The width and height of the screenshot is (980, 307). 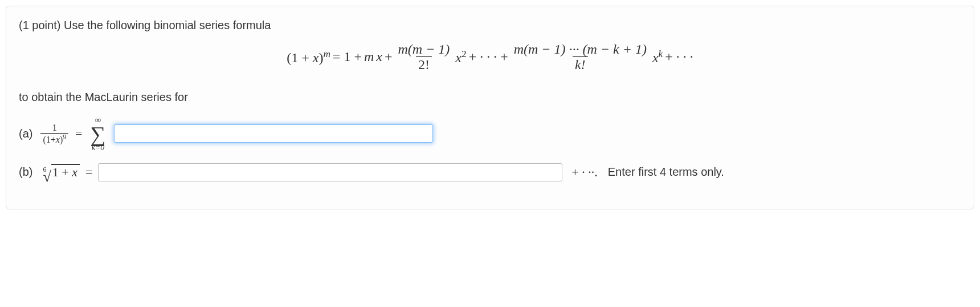 I want to click on termk-fraction: m(m − 1) ··· (m − k + 1) k!, so click(x=580, y=57).